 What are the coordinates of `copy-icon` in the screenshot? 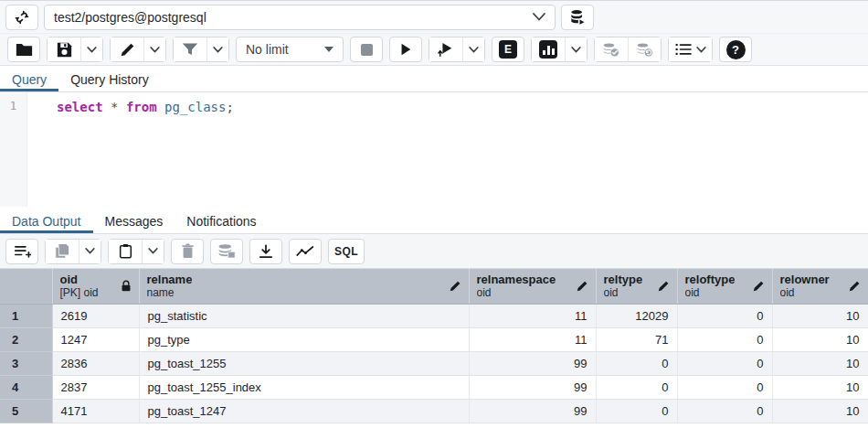 It's located at (62, 251).